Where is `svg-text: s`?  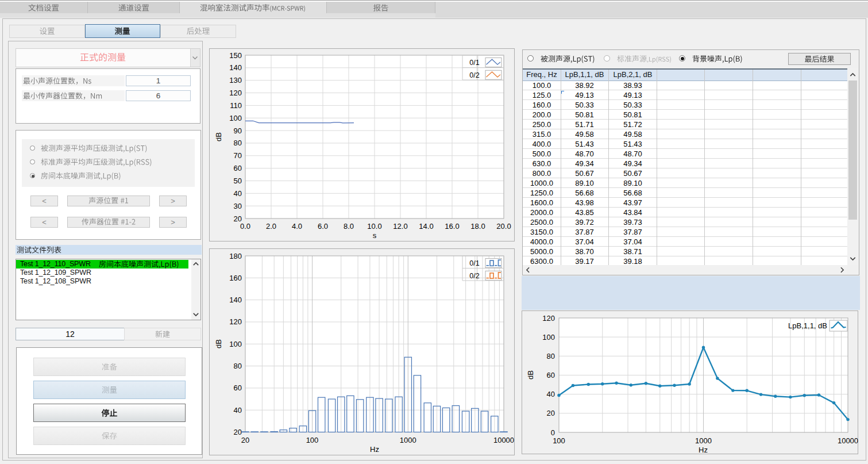 svg-text: s is located at coordinates (375, 236).